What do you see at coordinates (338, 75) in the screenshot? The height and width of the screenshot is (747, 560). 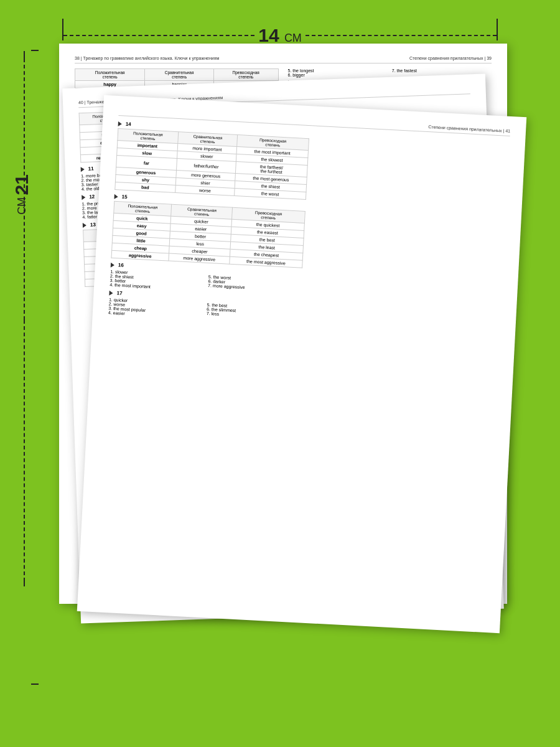 I see `list-item: 6. bigger` at bounding box center [338, 75].